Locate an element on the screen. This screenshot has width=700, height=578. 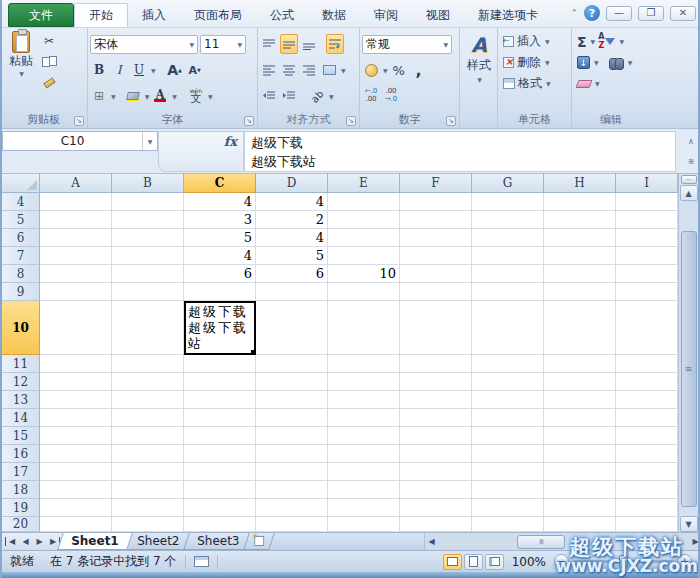
comma-style-button: , is located at coordinates (419, 70).